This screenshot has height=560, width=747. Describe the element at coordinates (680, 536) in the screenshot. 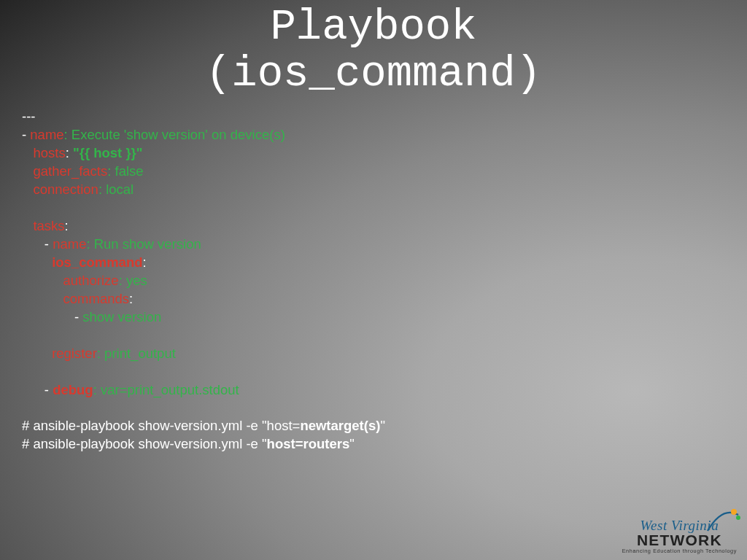

I see `wvnet-logo: West Virginia NETWORK Enhancing Educatio…` at that location.